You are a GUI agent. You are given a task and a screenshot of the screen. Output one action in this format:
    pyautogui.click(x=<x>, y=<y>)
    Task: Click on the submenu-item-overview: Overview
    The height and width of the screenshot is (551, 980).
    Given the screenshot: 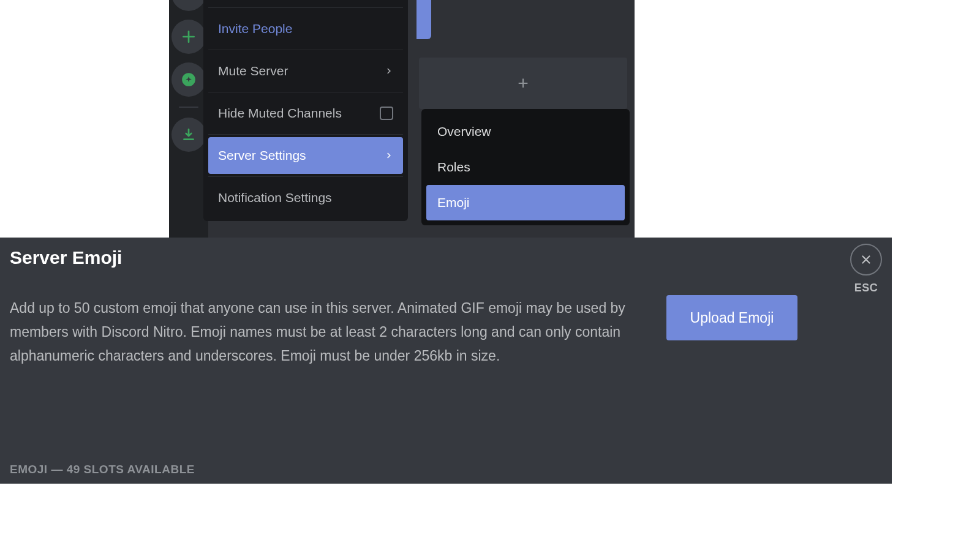 What is the action you would take?
    pyautogui.click(x=526, y=132)
    